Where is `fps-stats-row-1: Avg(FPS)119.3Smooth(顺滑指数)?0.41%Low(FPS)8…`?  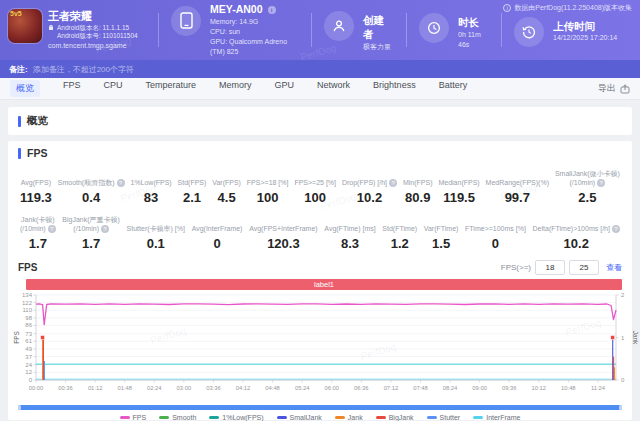 fps-stats-row-1: Avg(FPS)119.3Smooth(顺滑指数)?0.41%Low(FPS)8… is located at coordinates (320, 187).